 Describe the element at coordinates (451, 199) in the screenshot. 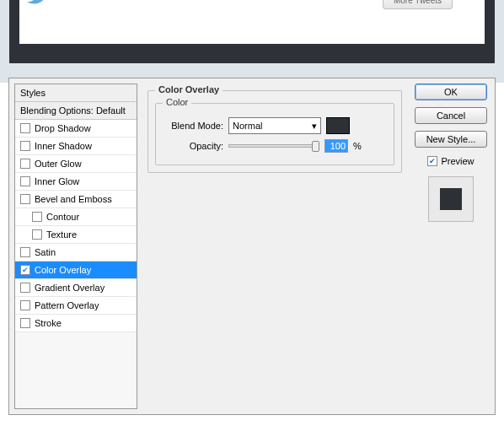

I see `preview-box` at that location.